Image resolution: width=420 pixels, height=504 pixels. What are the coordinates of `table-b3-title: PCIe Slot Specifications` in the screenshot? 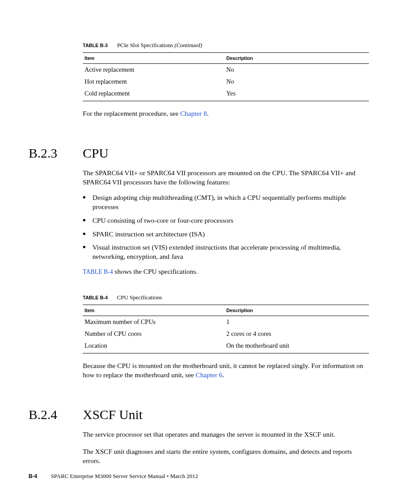 It's located at (146, 45).